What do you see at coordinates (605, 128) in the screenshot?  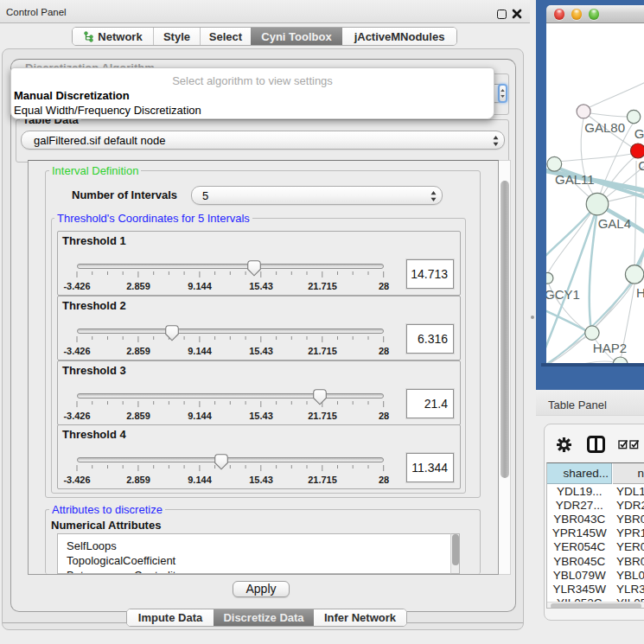 I see `svg-text: GAL80` at bounding box center [605, 128].